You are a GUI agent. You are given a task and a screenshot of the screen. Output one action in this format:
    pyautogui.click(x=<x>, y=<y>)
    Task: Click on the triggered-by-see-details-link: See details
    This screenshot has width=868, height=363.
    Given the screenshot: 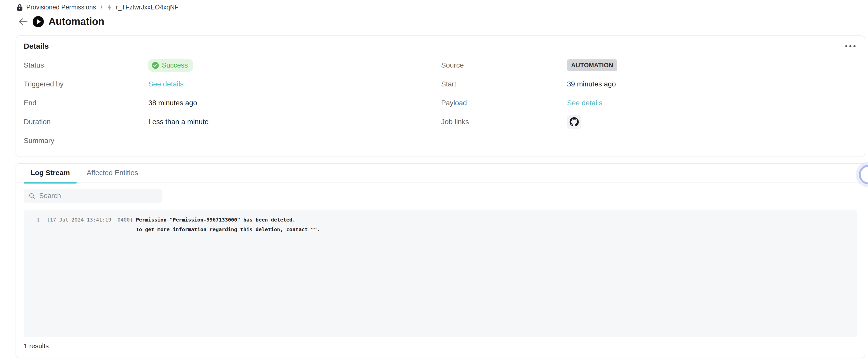 What is the action you would take?
    pyautogui.click(x=166, y=84)
    